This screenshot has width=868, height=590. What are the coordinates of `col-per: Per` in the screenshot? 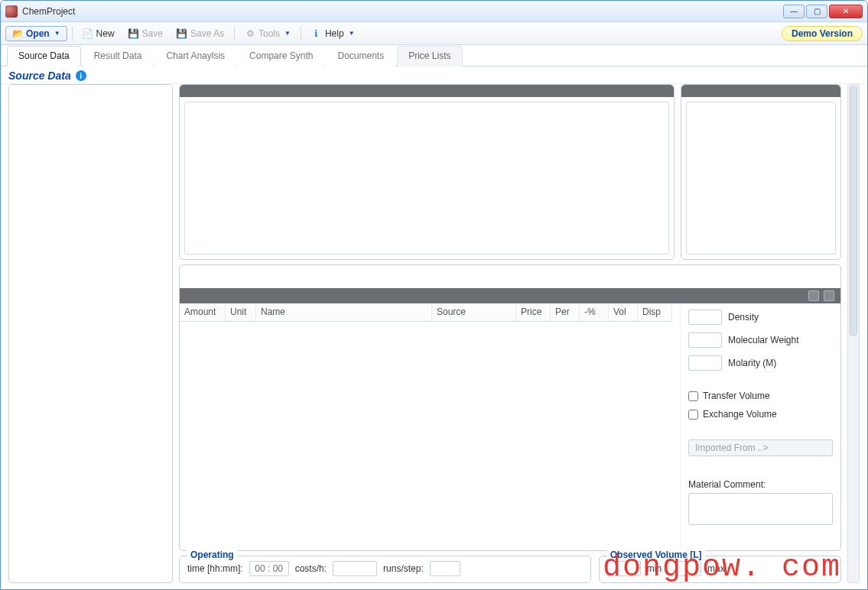 It's located at (565, 312).